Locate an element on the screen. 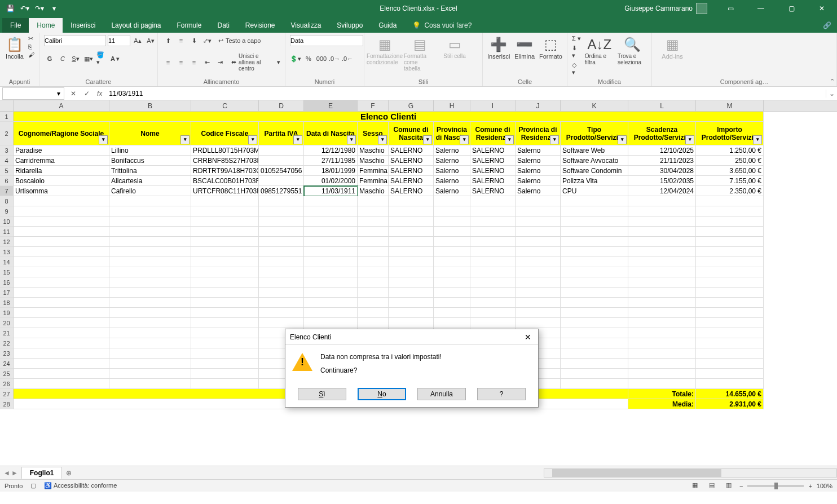  row-header: 11 is located at coordinates (7, 232).